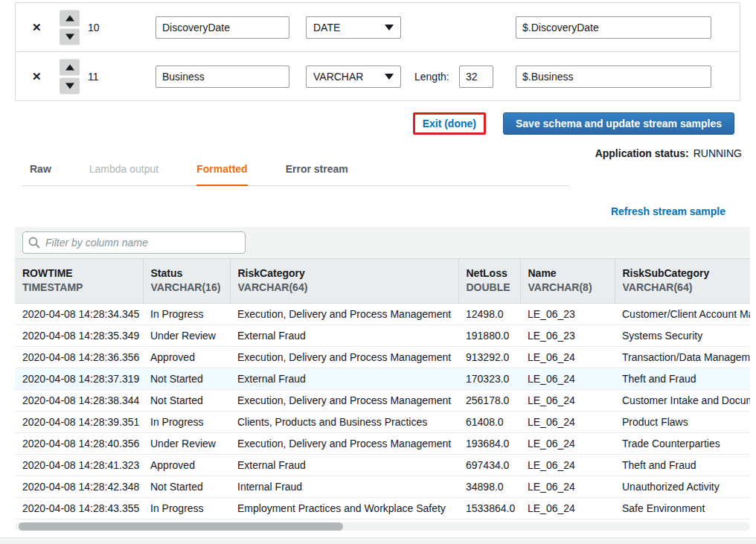 Image resolution: width=756 pixels, height=544 pixels. I want to click on table-cell: 256178.0, so click(490, 400).